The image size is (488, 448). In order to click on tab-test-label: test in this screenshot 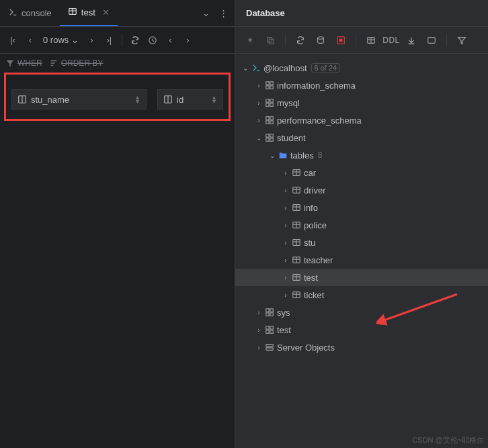, I will do `click(89, 12)`.